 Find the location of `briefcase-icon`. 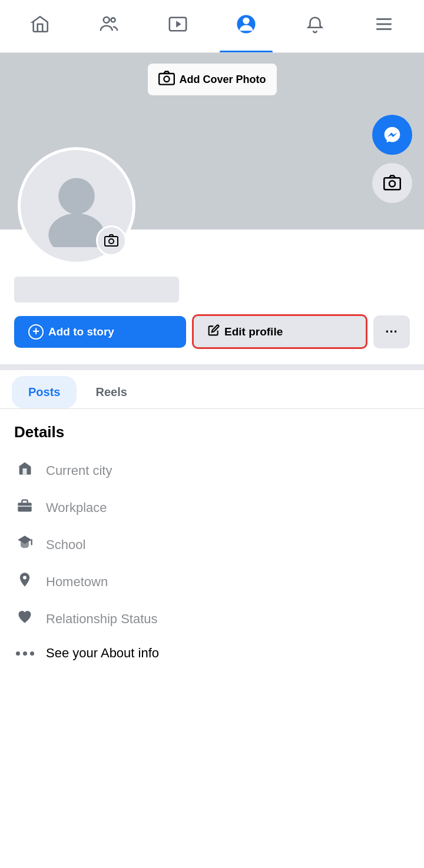

briefcase-icon is located at coordinates (25, 507).